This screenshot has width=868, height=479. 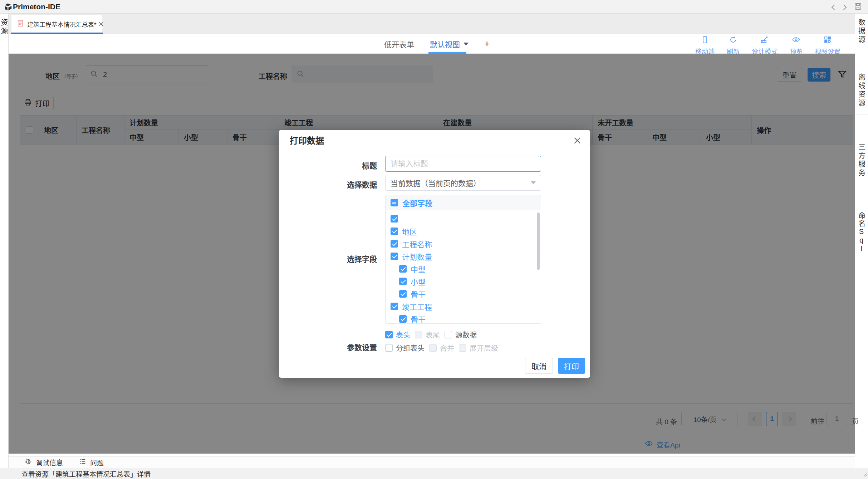 What do you see at coordinates (858, 7) in the screenshot?
I see `save-icon` at bounding box center [858, 7].